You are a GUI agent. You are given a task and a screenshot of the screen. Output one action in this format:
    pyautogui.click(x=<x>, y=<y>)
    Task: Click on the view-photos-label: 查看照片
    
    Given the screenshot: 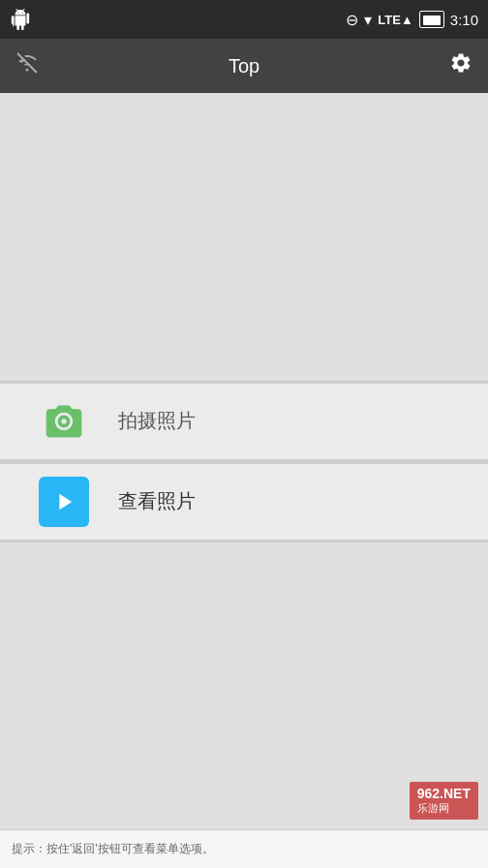 What is the action you would take?
    pyautogui.click(x=157, y=502)
    